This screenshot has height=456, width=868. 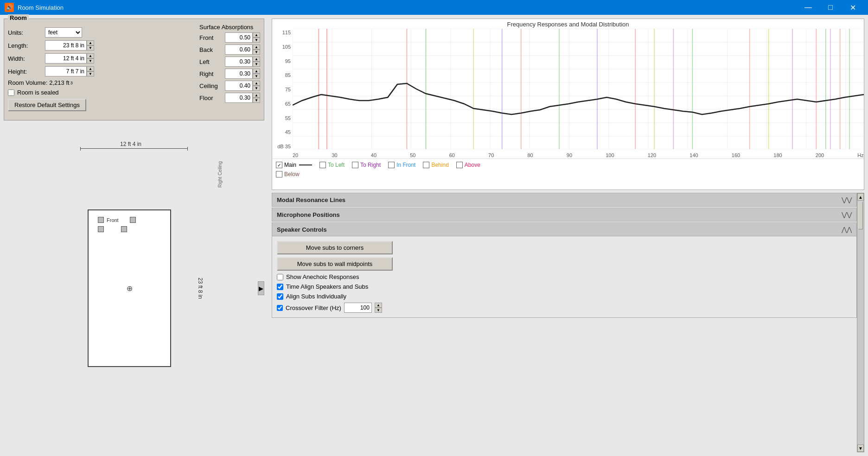 What do you see at coordinates (366, 165) in the screenshot?
I see `legend-toright: To Right` at bounding box center [366, 165].